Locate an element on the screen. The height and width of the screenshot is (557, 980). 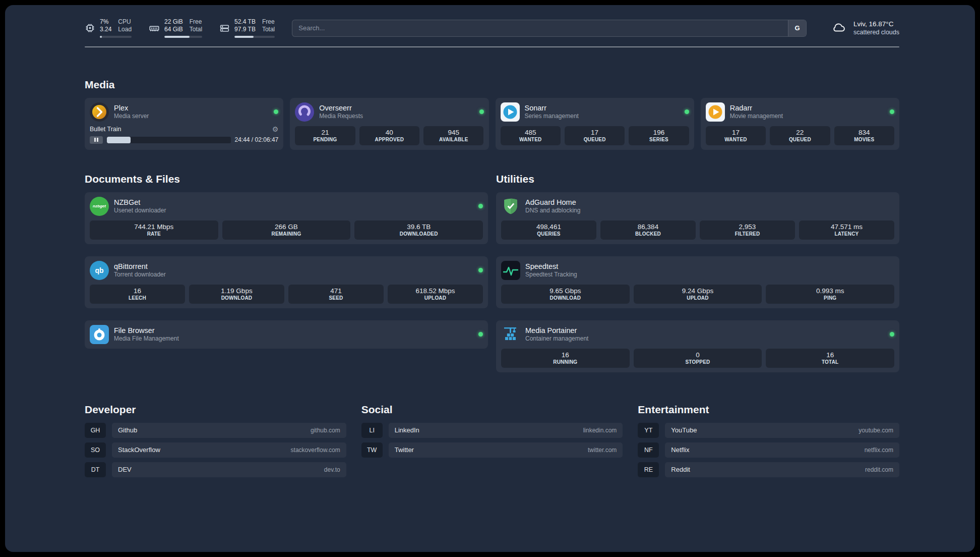
service-card-speedtest: Speedtest Speedtest Tracking 9.65 Gbps D… is located at coordinates (698, 283).